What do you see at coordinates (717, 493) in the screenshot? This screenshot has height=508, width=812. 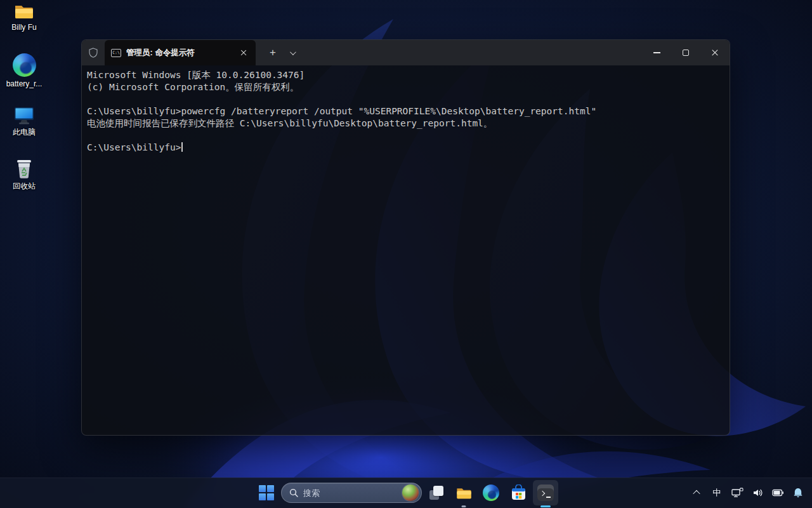 I see `ime-indicator: 中` at bounding box center [717, 493].